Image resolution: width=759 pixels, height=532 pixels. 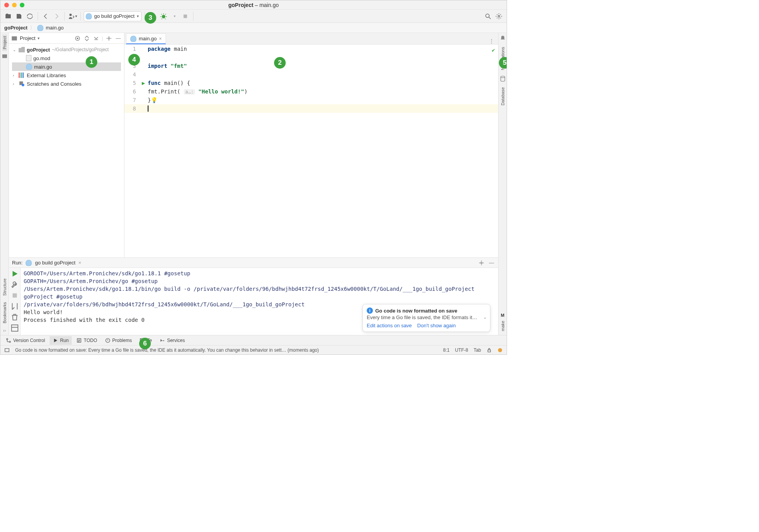 I want to click on project-rail-icon, so click(x=5, y=56).